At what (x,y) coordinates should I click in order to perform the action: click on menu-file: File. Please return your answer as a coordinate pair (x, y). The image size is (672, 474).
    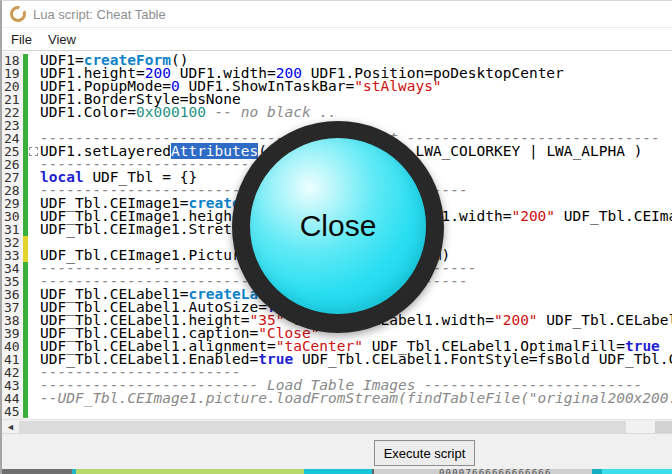
    Looking at the image, I should click on (22, 40).